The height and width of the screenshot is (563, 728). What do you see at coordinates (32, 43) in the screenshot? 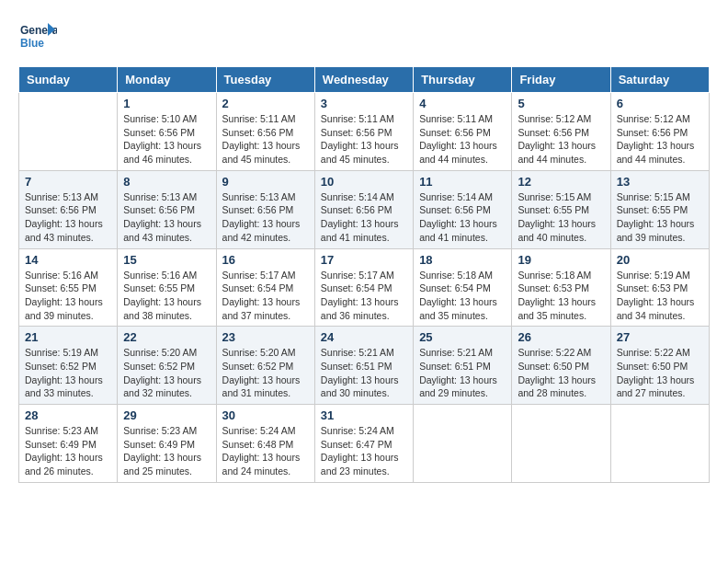
I see `svg-text: Blue` at bounding box center [32, 43].